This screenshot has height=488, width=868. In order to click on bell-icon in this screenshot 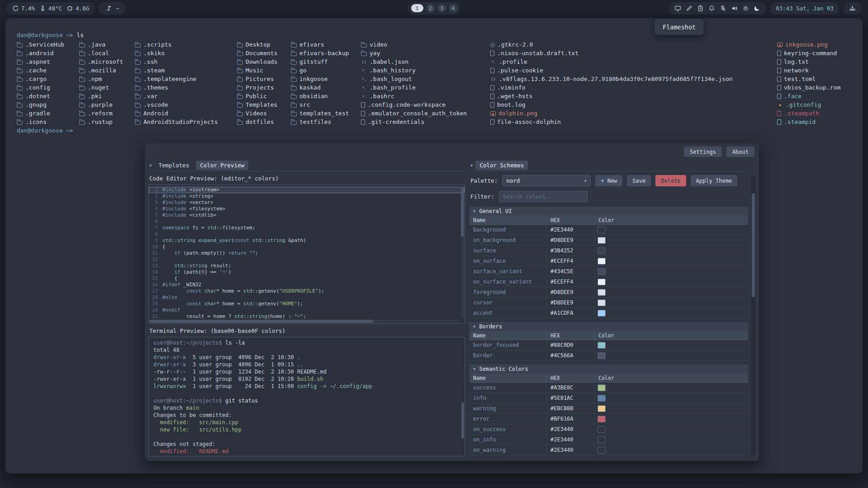, I will do `click(712, 8)`.